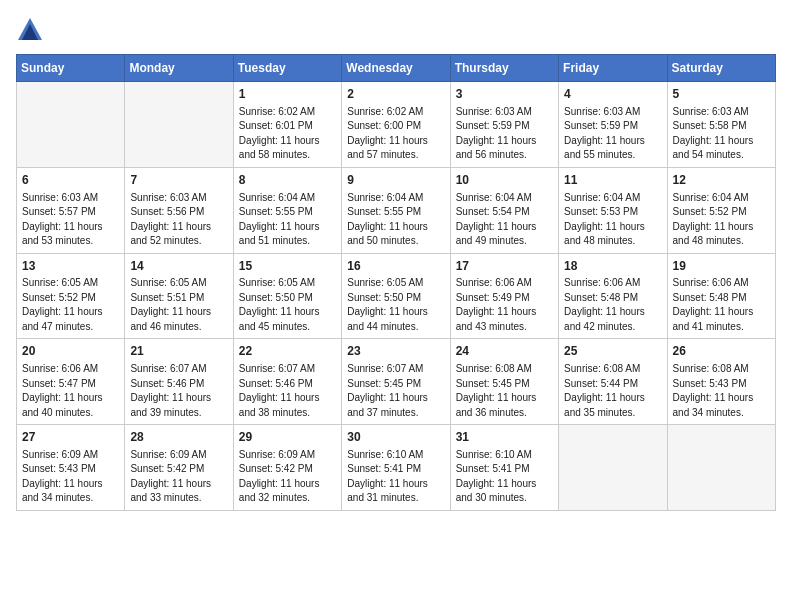 The image size is (792, 612). I want to click on calendar-cell: 7Sunrise: 6:03 AMSunset: 5:56 PMDaylight…, so click(179, 210).